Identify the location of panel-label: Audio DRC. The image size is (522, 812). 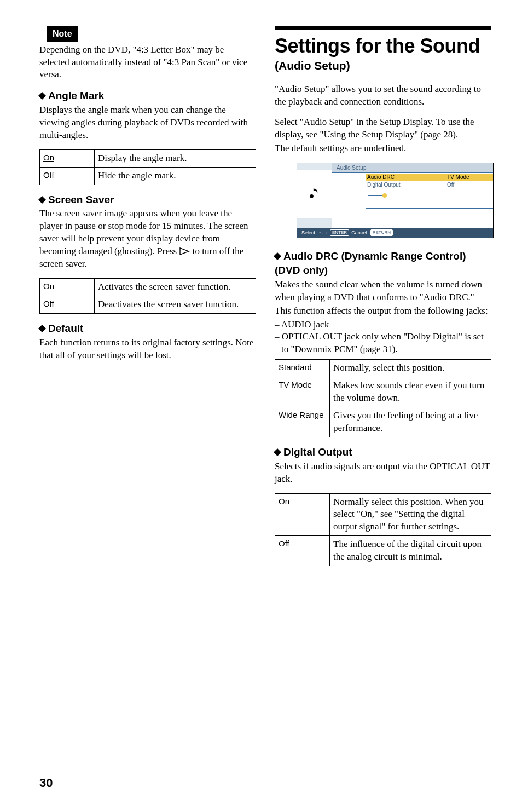
(407, 177).